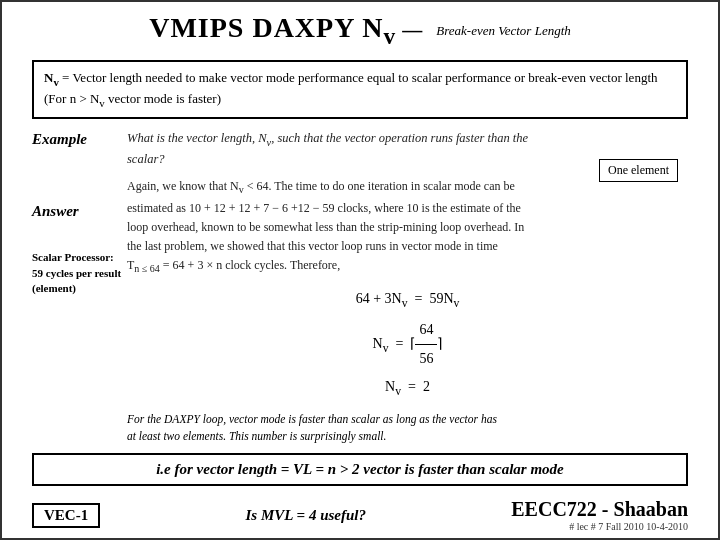 The width and height of the screenshot is (720, 540). I want to click on answer-label: Answer, so click(80, 212).